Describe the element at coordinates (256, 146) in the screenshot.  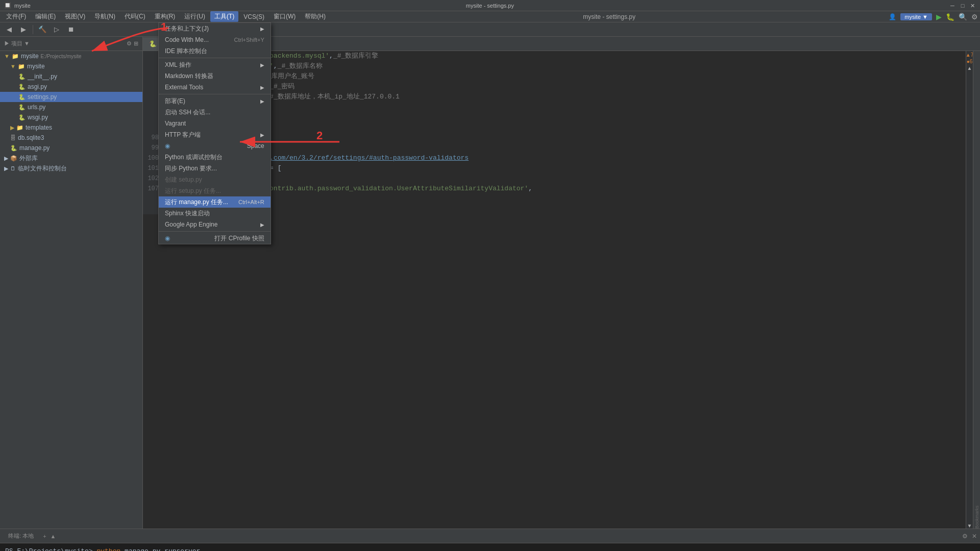
I see `space-label: Space` at that location.